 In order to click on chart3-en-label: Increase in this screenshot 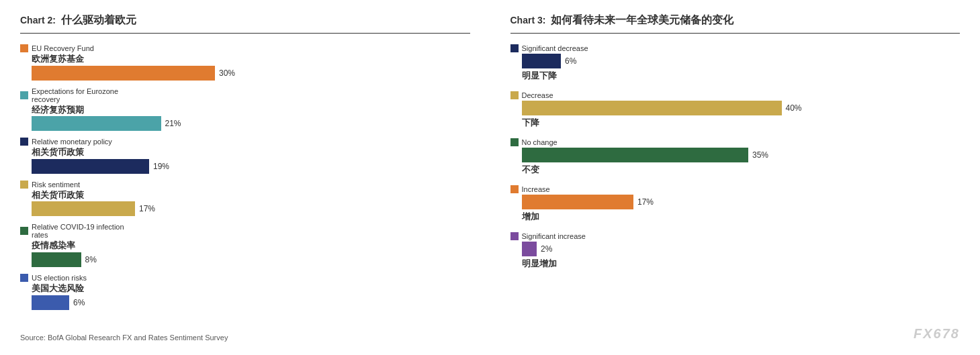, I will do `click(536, 189)`.